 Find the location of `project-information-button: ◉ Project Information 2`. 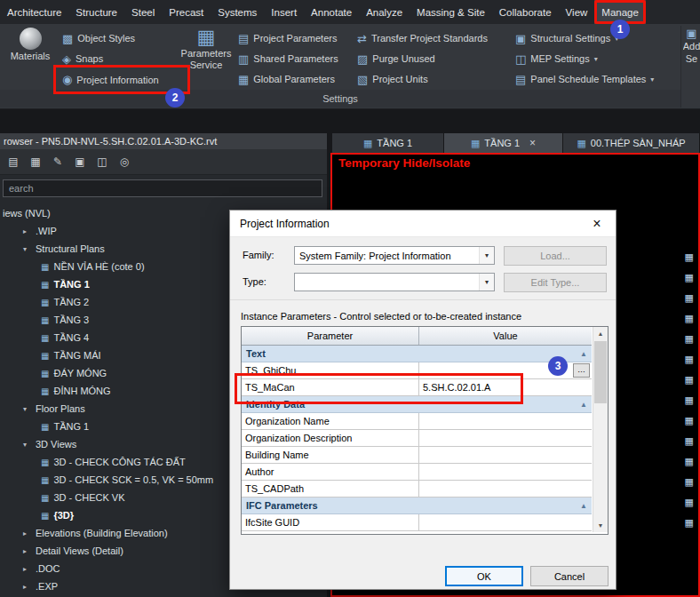

project-information-button: ◉ Project Information 2 is located at coordinates (122, 80).